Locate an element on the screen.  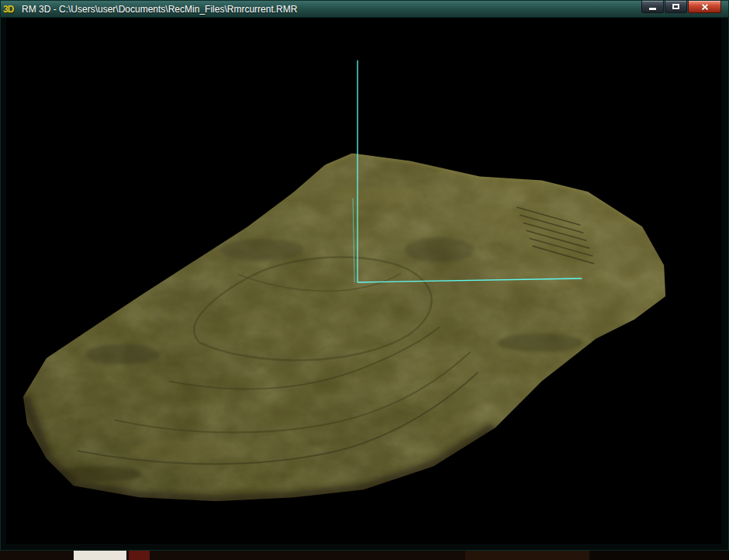
minimize-button is located at coordinates (653, 7).